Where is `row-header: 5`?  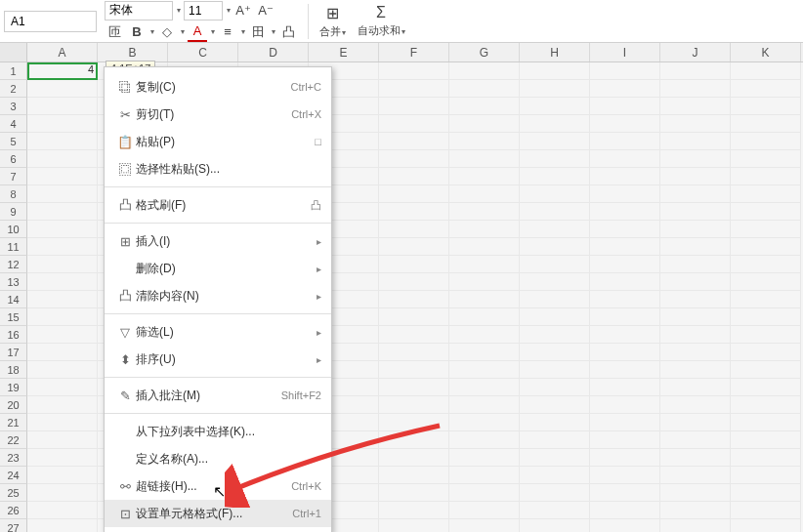
row-header: 5 is located at coordinates (14, 142).